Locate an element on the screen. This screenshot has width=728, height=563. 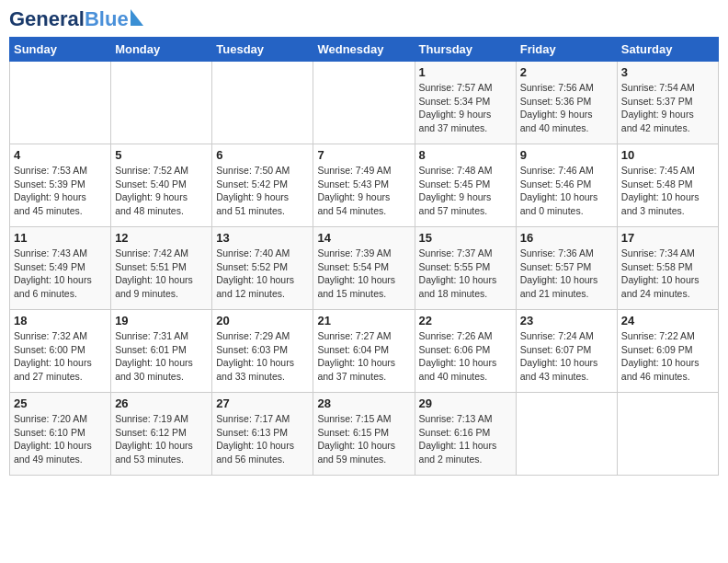
day-number: 20 is located at coordinates (263, 320).